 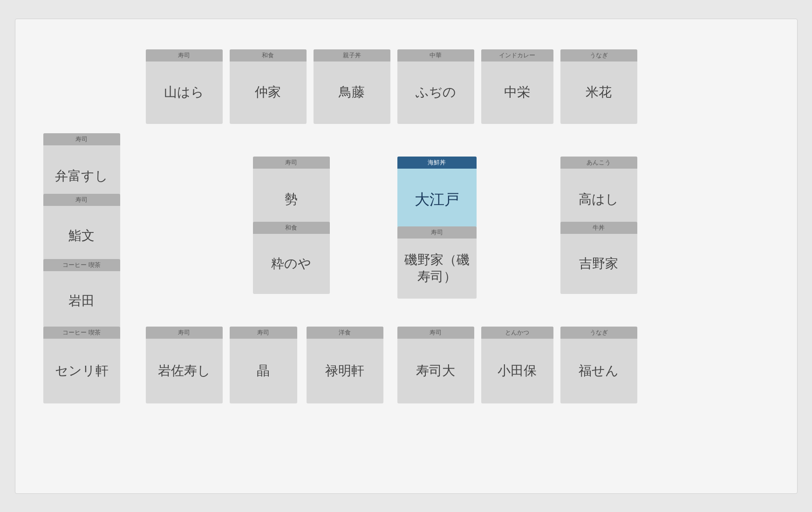 What do you see at coordinates (292, 264) in the screenshot?
I see `card-name-konoya: 粋のや` at bounding box center [292, 264].